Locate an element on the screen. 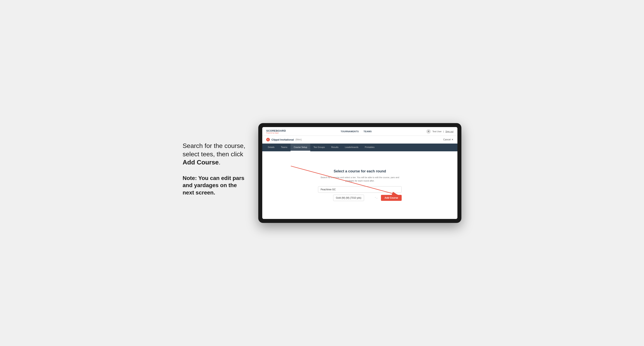  main-content: Select a course for each round Search fo… is located at coordinates (360, 185).